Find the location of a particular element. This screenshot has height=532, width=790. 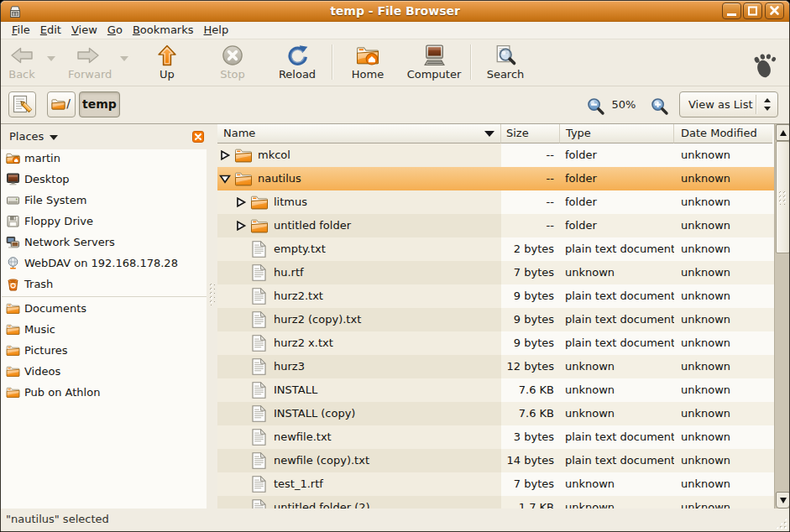

column-header: Size is located at coordinates (531, 134).